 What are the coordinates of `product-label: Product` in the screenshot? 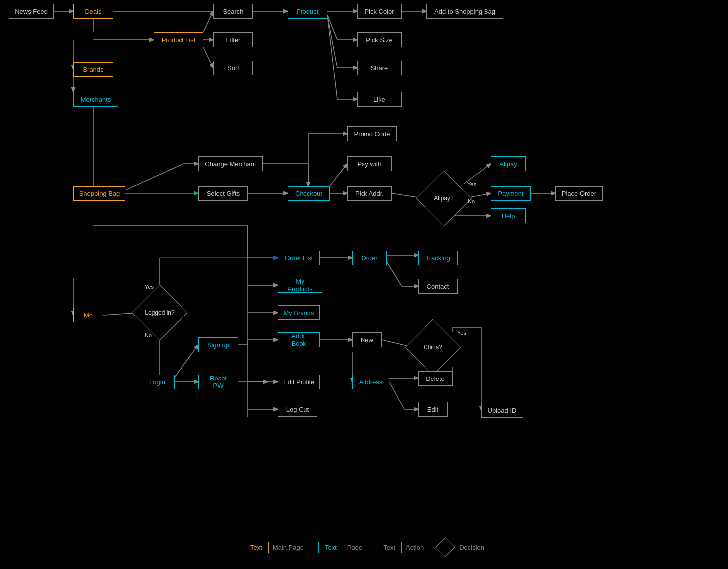 It's located at (307, 12).